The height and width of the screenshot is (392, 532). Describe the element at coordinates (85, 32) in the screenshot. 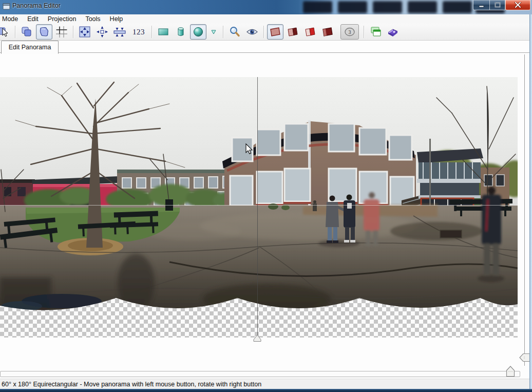

I see `fit-view-button` at that location.